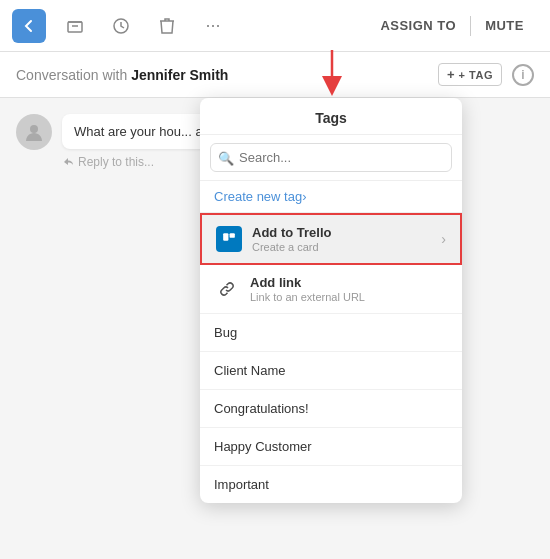 Image resolution: width=550 pixels, height=559 pixels. What do you see at coordinates (223, 75) in the screenshot?
I see `conversation-title: Conversation with Jennifer Smith` at bounding box center [223, 75].